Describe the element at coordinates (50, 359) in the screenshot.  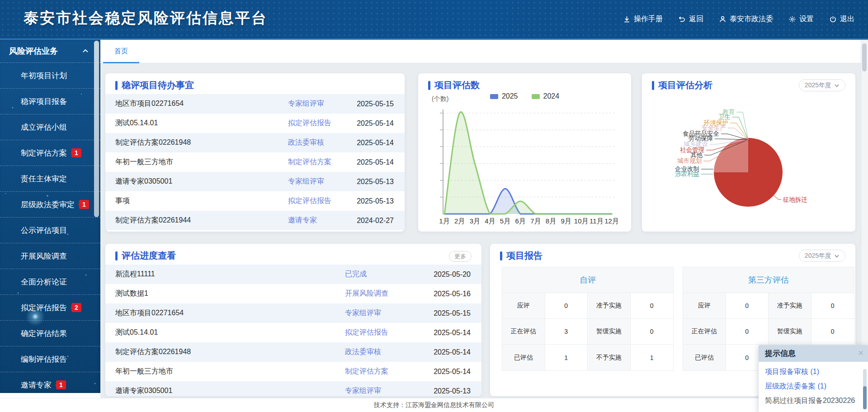
I see `sidebar-item-11: 编制评估报告` at that location.